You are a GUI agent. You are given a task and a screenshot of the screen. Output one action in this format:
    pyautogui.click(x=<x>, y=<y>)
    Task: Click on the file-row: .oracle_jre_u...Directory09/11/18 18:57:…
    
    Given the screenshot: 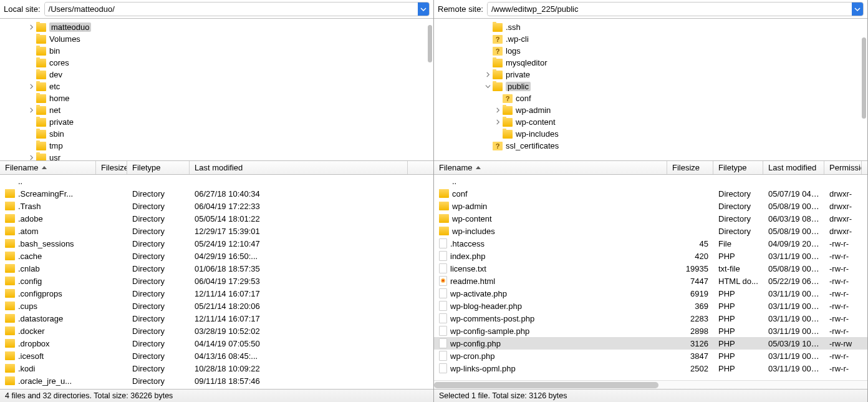 What is the action you would take?
    pyautogui.click(x=217, y=381)
    